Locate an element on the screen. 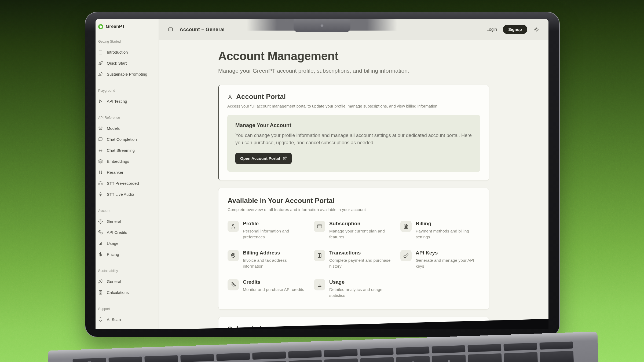  calculator-icon is located at coordinates (100, 292).